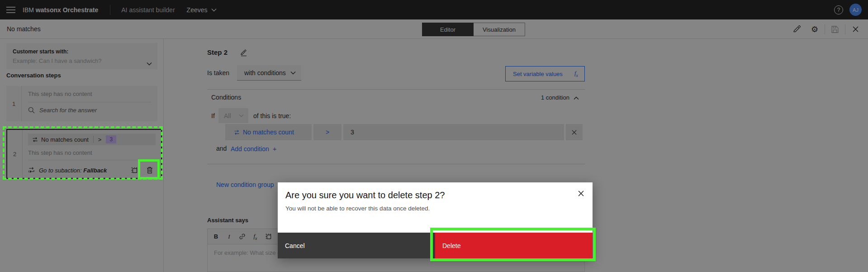 This screenshot has width=868, height=272. Describe the element at coordinates (435, 245) in the screenshot. I see `dialog-footer: Cancel Delete` at that location.